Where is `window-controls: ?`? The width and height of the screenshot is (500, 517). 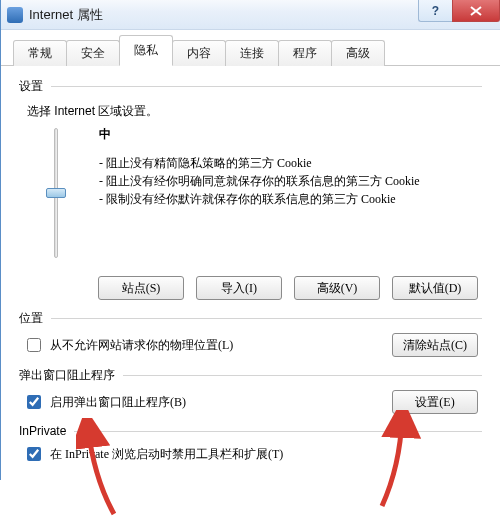
window-controls: ? is located at coordinates (459, 11).